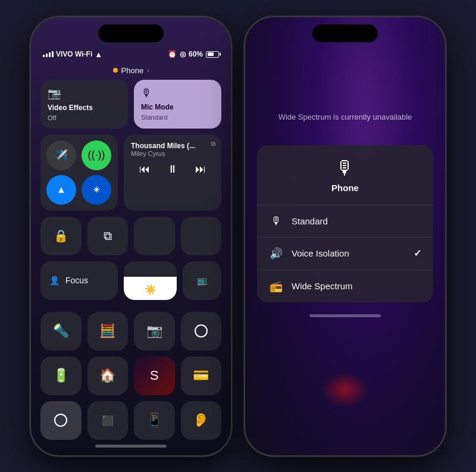  I want to click on mic-mode-popup: 🎙 Phone 🎙 Standard 🔊 Voice Isolation ✓ 📻…, so click(345, 224).